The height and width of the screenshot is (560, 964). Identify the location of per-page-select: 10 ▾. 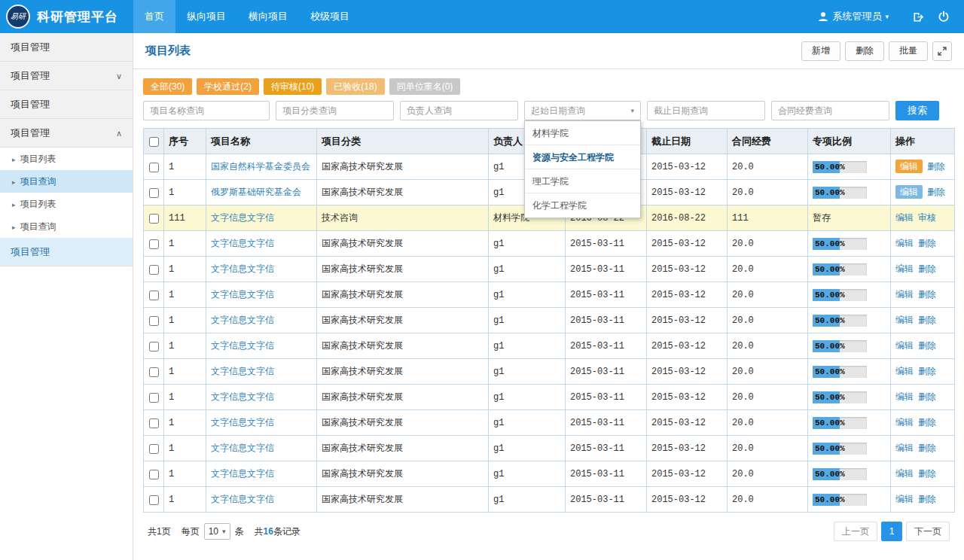
(217, 531).